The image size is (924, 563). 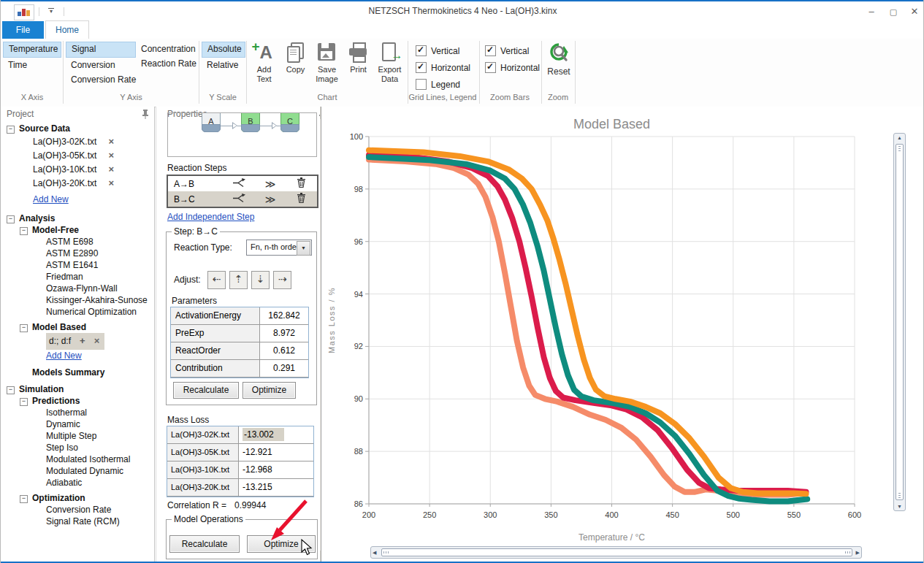 I want to click on tree-item: −Kissinger-Akahira-Sunose+×, so click(x=77, y=300).